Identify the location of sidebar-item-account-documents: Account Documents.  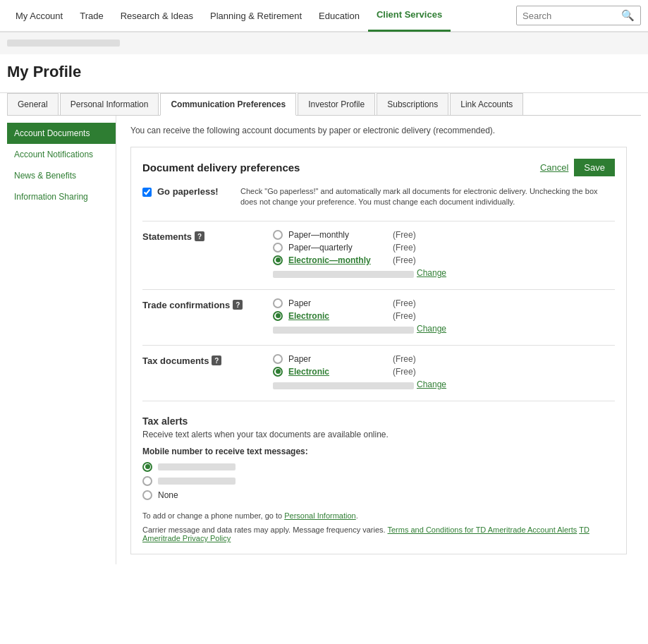
(61, 133).